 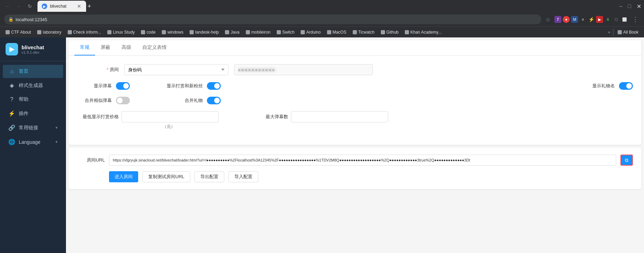 I want to click on merge-gift-item: 合并礼物, so click(x=189, y=101).